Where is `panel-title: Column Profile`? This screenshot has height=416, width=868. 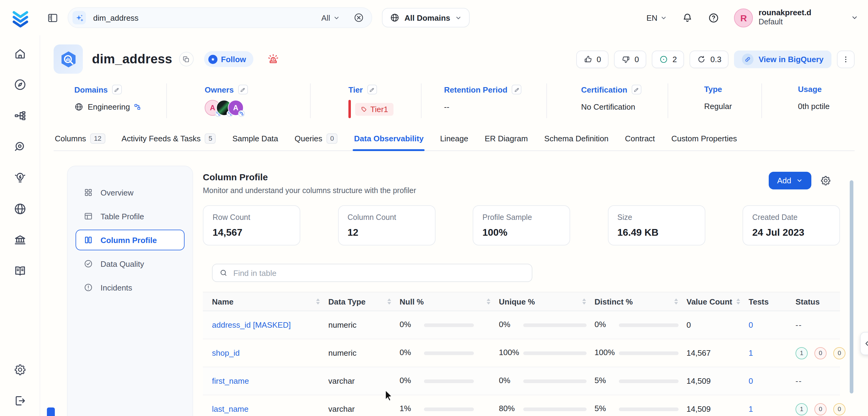 panel-title: Column Profile is located at coordinates (309, 177).